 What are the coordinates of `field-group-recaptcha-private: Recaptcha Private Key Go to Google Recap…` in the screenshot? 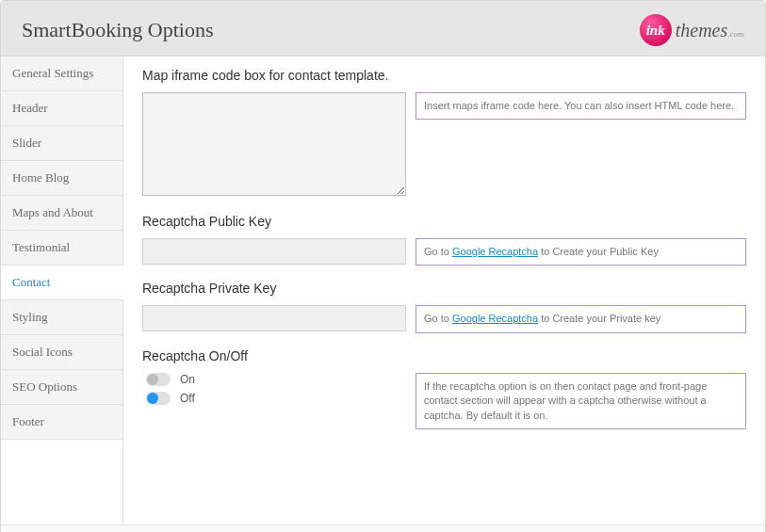 It's located at (445, 307).